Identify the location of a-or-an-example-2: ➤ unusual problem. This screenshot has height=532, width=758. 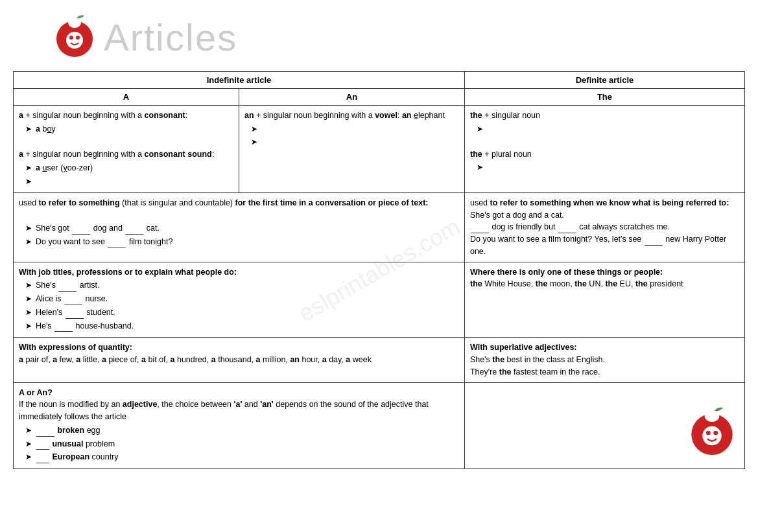
(239, 445).